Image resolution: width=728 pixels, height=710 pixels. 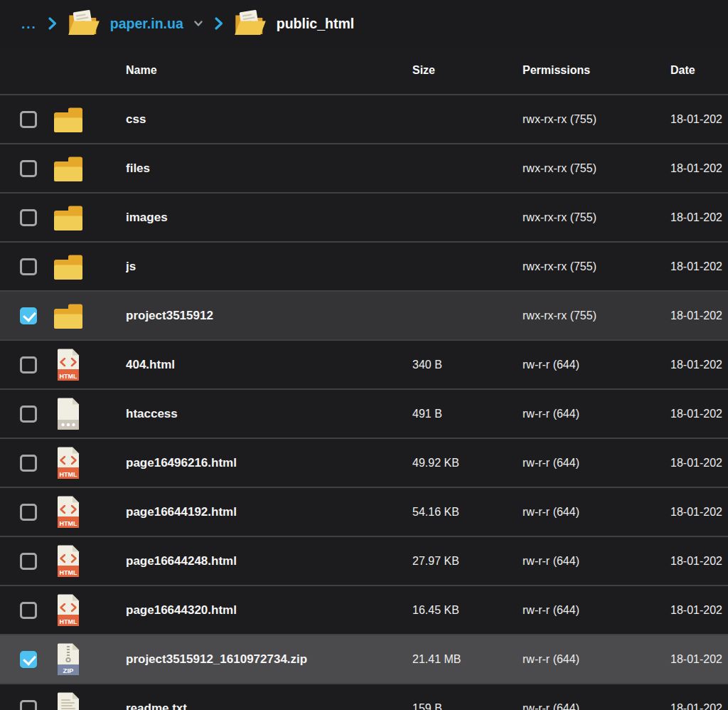 I want to click on file-size: 49.92 KB, so click(x=468, y=463).